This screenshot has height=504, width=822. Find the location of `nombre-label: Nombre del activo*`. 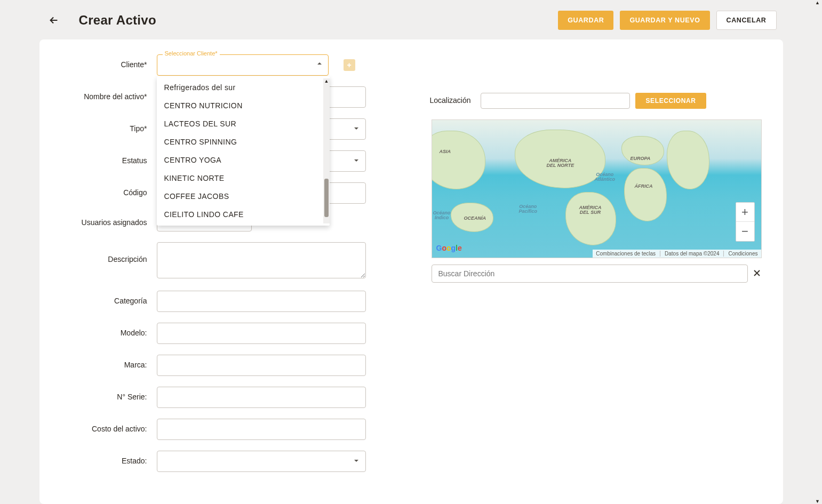

nombre-label: Nombre del activo* is located at coordinates (109, 97).